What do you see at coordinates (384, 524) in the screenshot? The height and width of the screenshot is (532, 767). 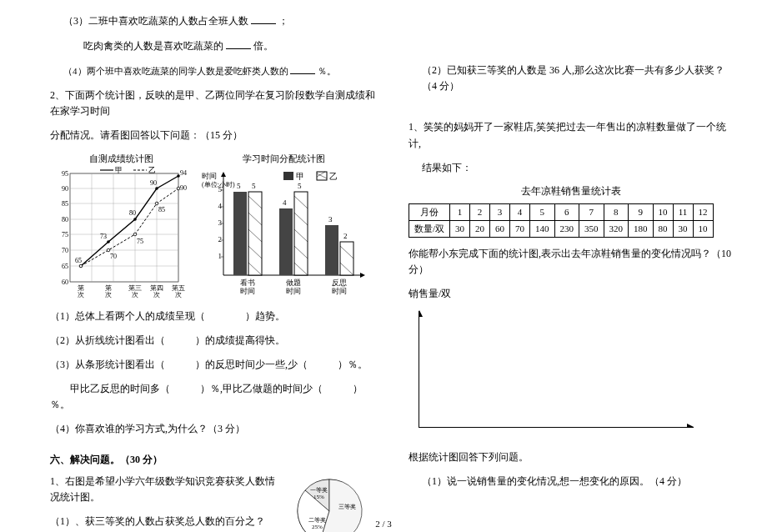 I see `page-number: 2 / 3` at bounding box center [384, 524].